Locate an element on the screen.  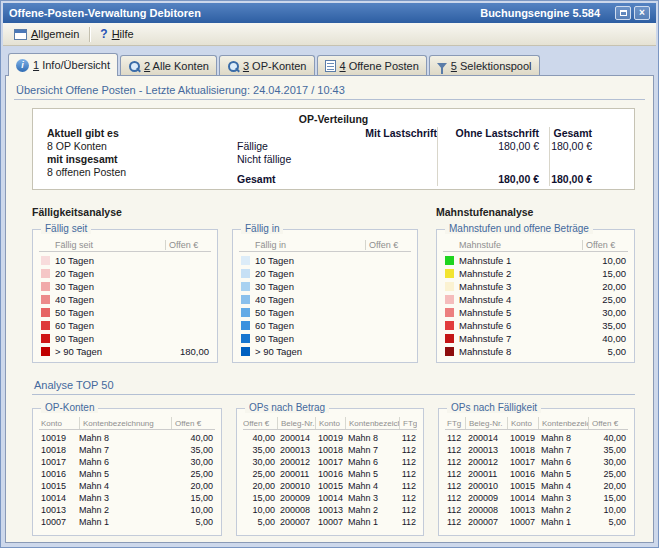
titlebar: Offene-Posten-Verwaltung Debitoren Buchu… is located at coordinates (330, 13).